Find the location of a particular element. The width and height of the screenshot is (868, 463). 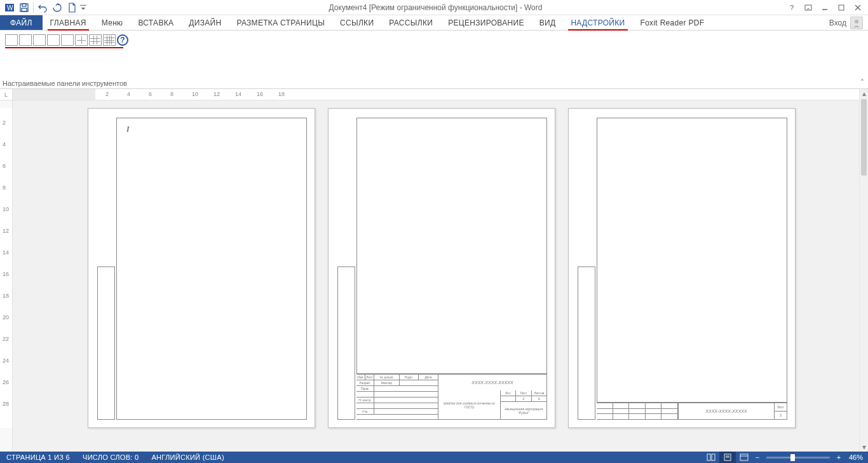

zoom-out-button: − is located at coordinates (757, 457).